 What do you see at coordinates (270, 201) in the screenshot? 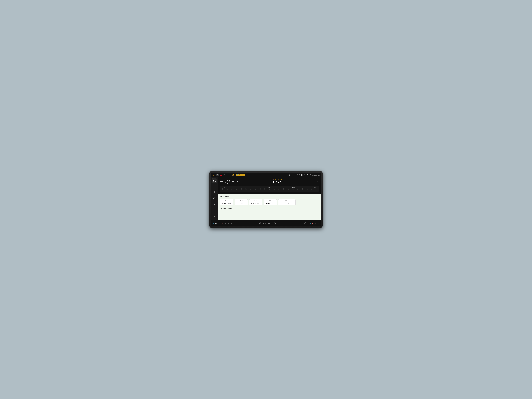
I see `saved-freq-3: 102.5` at bounding box center [270, 201].